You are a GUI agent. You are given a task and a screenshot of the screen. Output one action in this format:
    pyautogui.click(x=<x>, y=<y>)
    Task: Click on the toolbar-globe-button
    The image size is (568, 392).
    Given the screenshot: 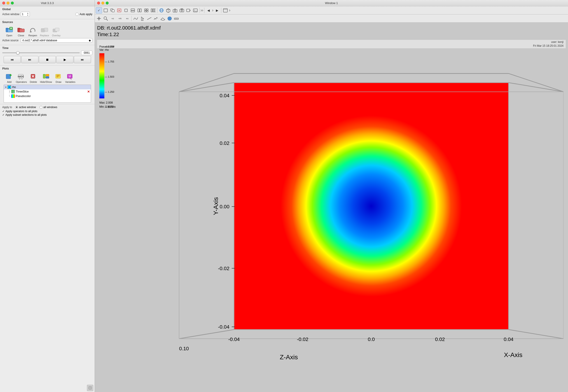 What is the action you would take?
    pyautogui.click(x=161, y=10)
    